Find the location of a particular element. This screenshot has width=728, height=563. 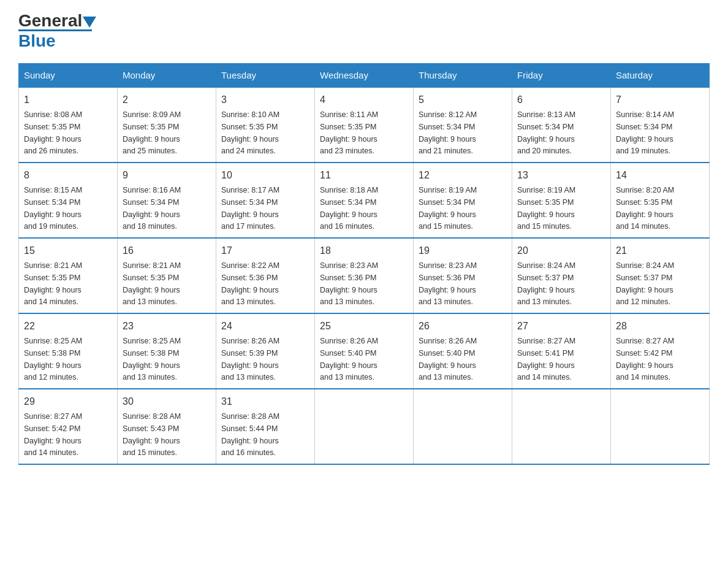

col-header-thursday: Thursday is located at coordinates (463, 76).